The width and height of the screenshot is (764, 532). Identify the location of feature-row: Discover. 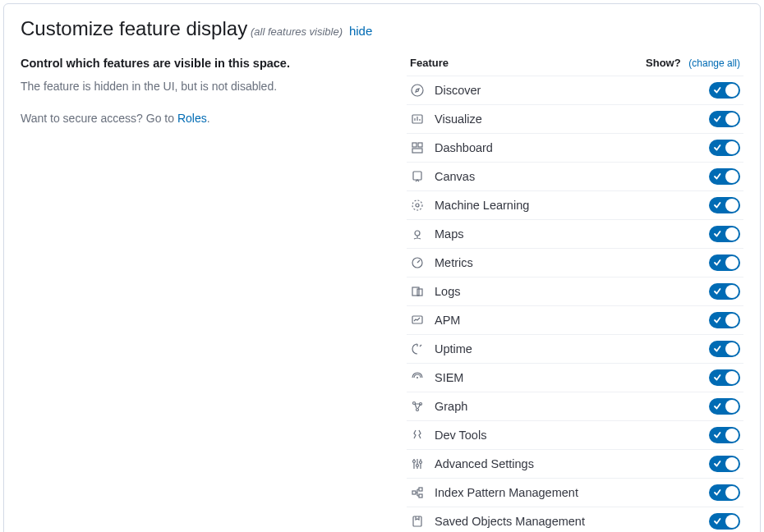
(575, 90).